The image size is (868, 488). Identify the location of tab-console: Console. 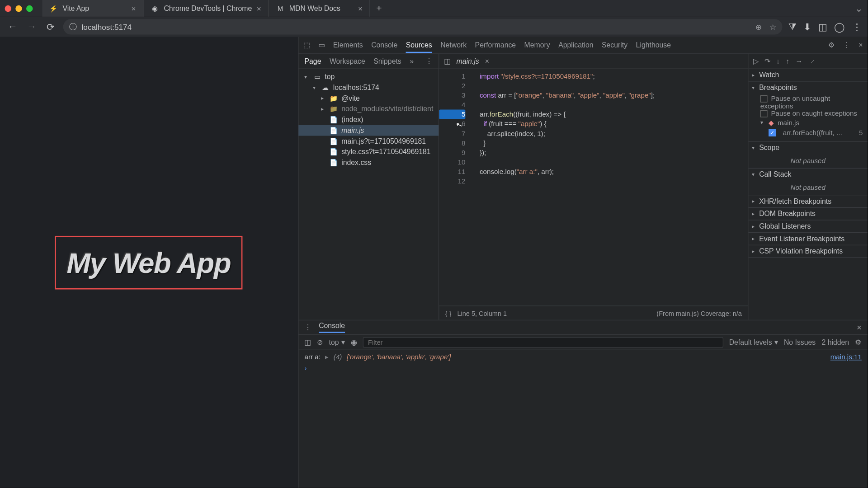
(384, 45).